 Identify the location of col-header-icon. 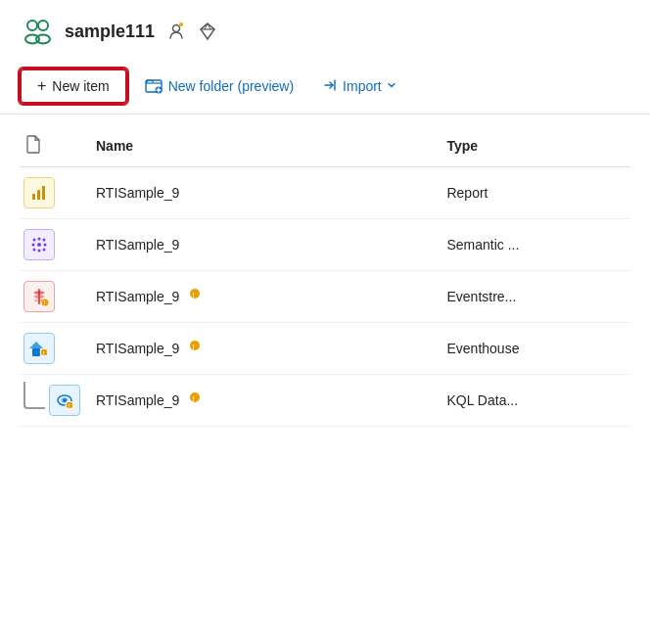
(54, 146).